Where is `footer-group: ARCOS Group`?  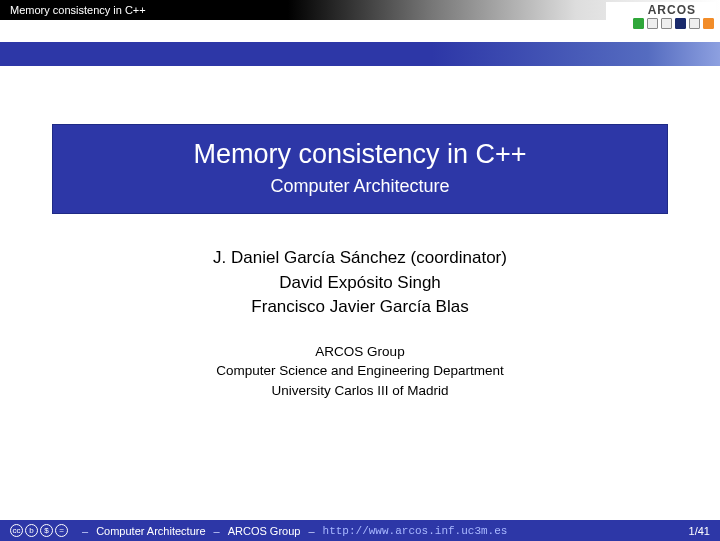 footer-group: ARCOS Group is located at coordinates (264, 531).